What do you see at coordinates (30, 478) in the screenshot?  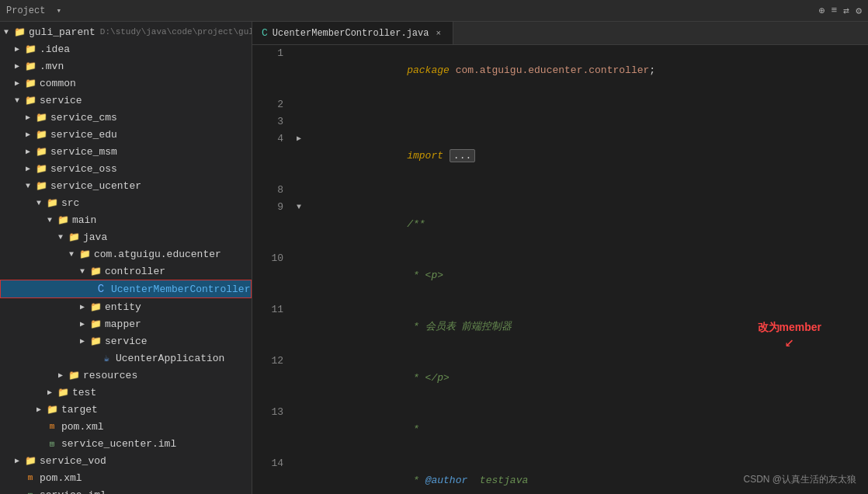 I see `pom-root-icon: m` at bounding box center [30, 478].